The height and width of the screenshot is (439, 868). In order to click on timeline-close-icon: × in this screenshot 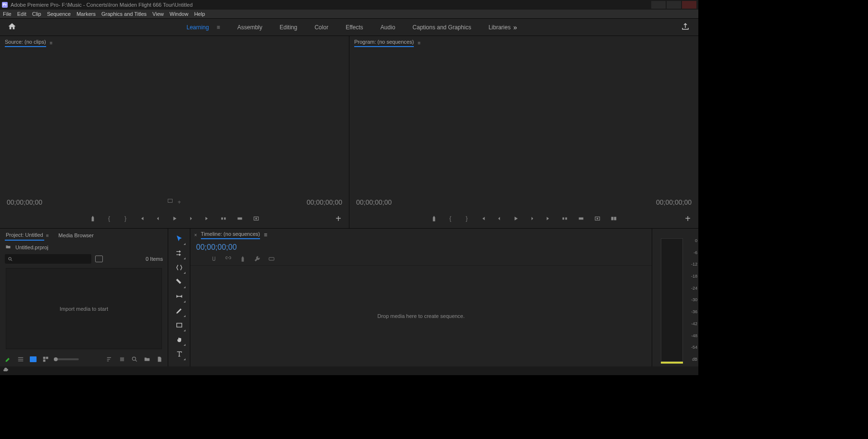, I will do `click(196, 235)`.